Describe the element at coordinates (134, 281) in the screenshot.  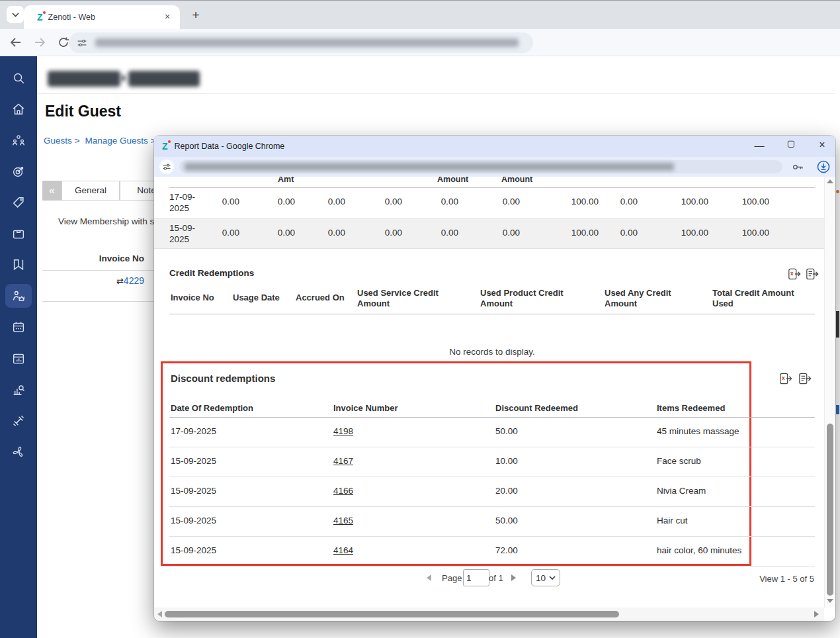
I see `invoice-link-4229: 4229` at that location.